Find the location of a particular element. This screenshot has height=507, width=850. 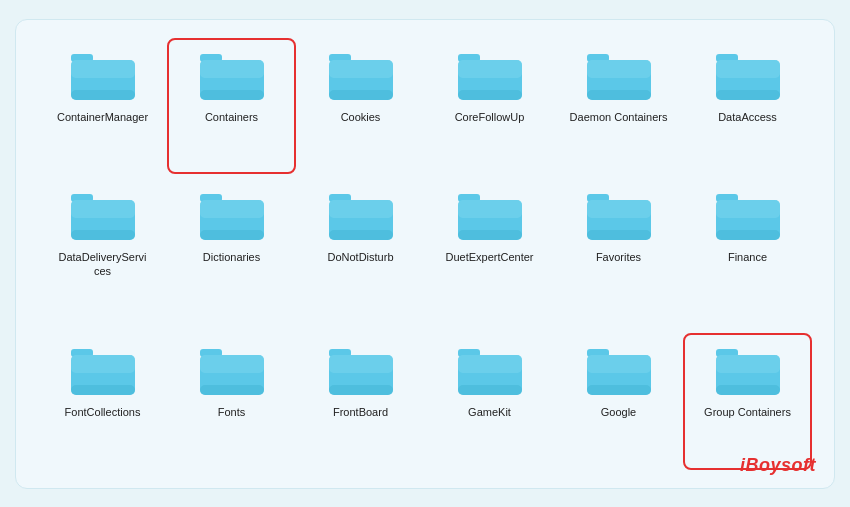

folder-item-front-board: FrontBoard is located at coordinates (360, 402).